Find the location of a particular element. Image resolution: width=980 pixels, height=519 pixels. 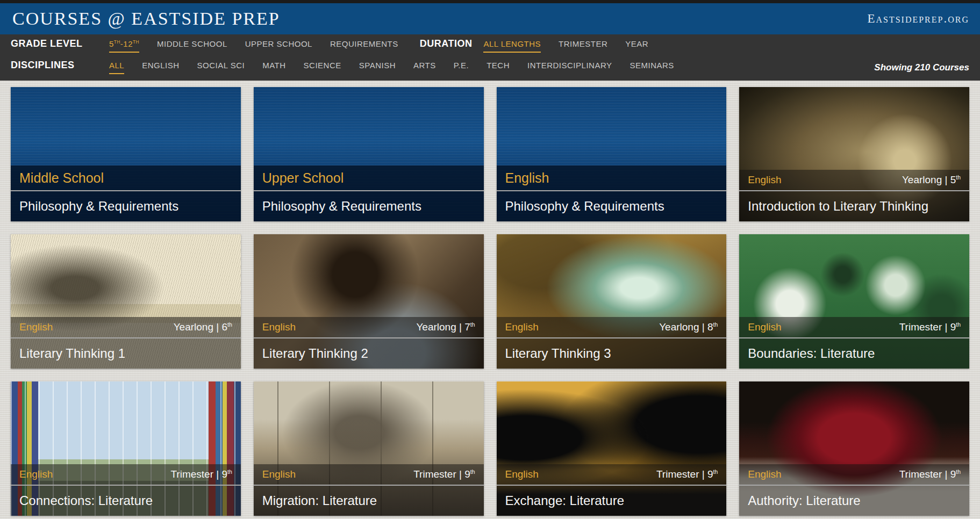

course-card-overlay: Upper School Philosophy & Requirements is located at coordinates (369, 193).